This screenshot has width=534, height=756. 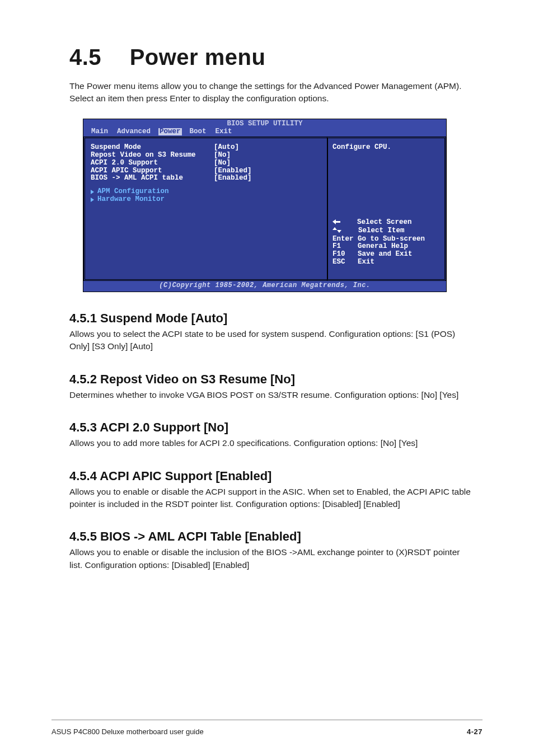 What do you see at coordinates (336, 223) in the screenshot?
I see `arrow-left-icon` at bounding box center [336, 223].